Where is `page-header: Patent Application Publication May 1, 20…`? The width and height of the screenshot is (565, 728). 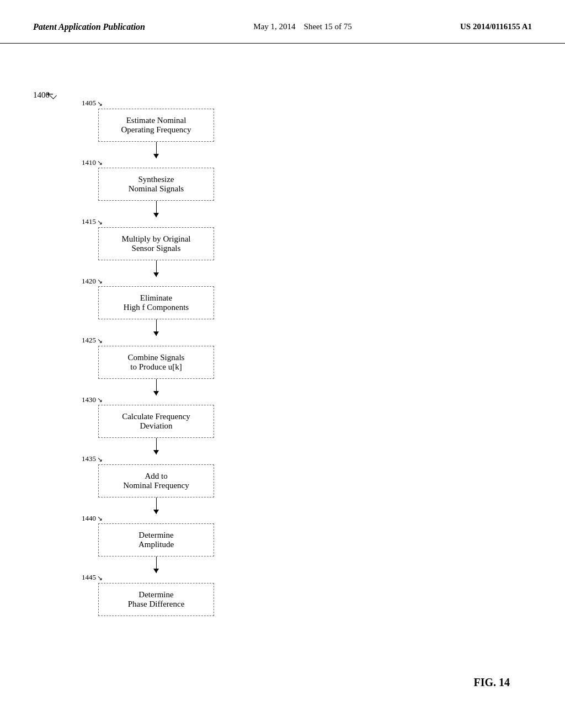
page-header: Patent Application Publication May 1, 20… is located at coordinates (282, 22).